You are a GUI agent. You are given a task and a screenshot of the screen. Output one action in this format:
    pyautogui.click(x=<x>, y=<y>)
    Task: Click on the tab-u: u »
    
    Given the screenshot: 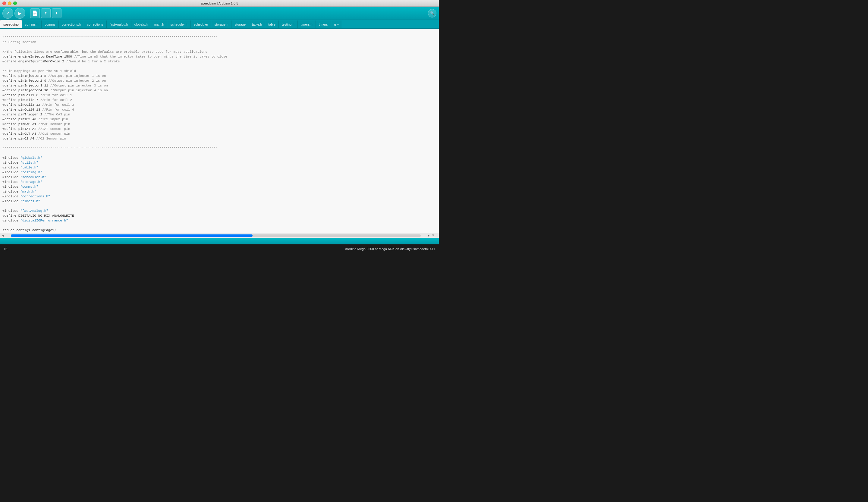 What is the action you would take?
    pyautogui.click(x=337, y=24)
    